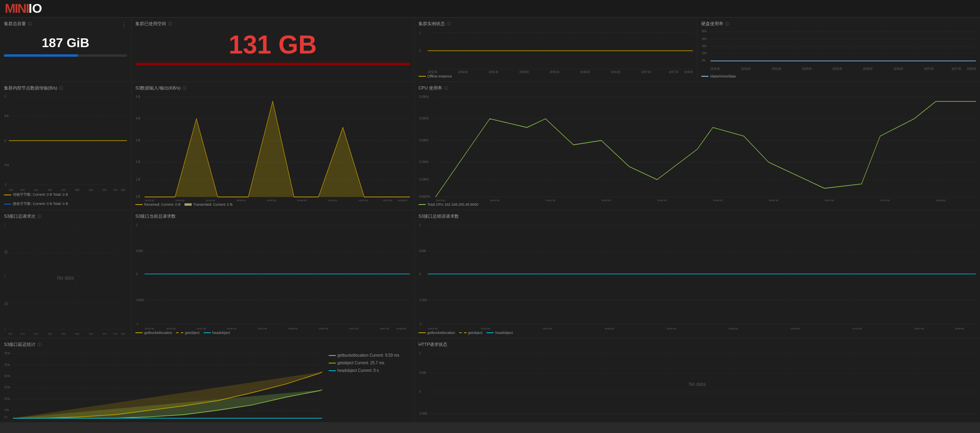  Describe the element at coordinates (184, 88) in the screenshot. I see `s3-io-info: ⓘ` at that location.